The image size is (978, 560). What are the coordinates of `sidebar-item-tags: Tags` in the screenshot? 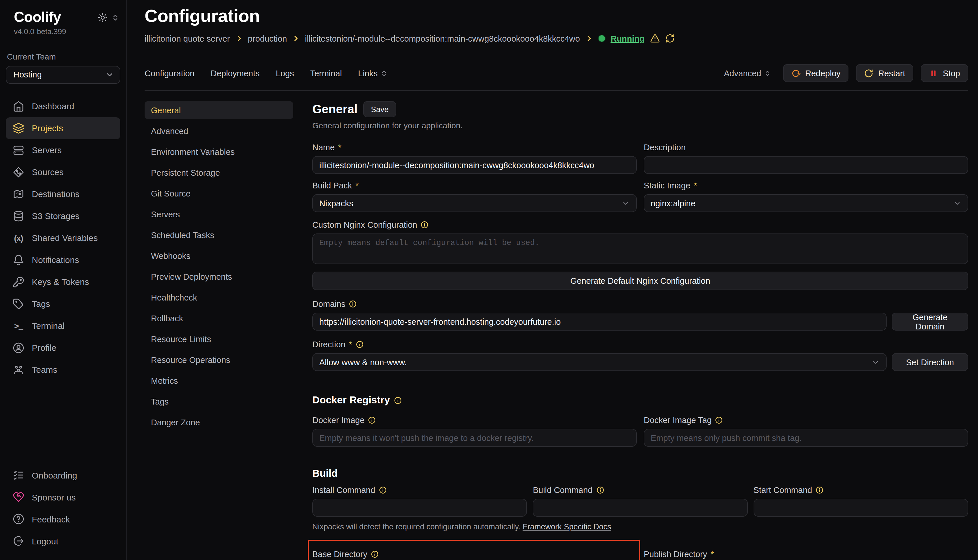 It's located at (63, 304).